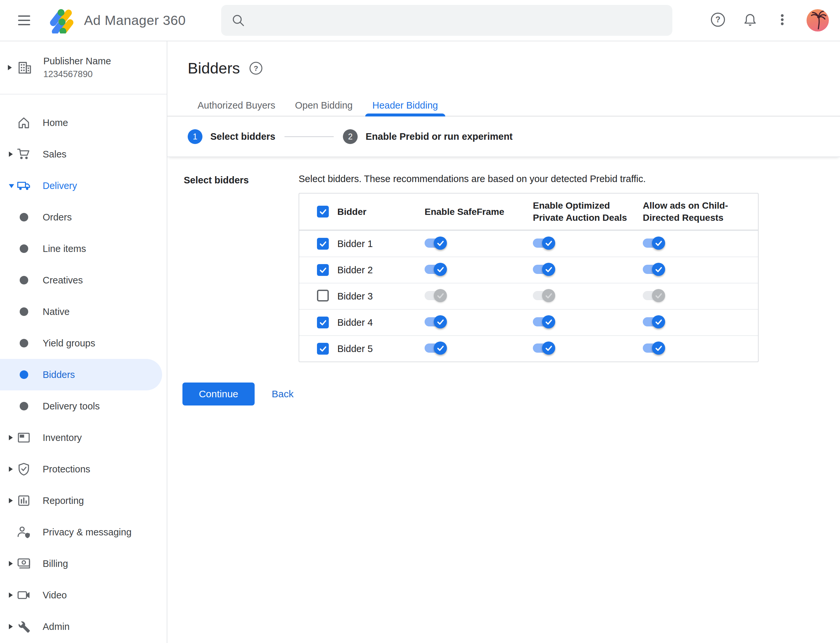 The height and width of the screenshot is (643, 840). Describe the element at coordinates (83, 627) in the screenshot. I see `sidebar-item-admin: Admin` at that location.